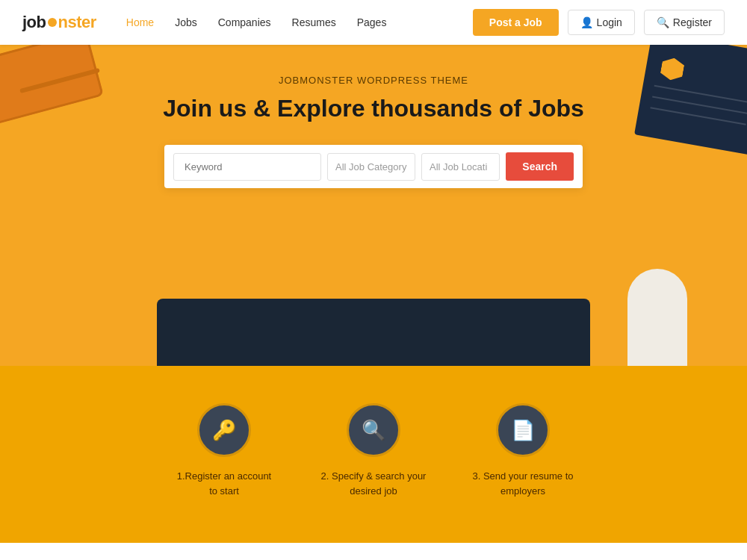 This screenshot has width=747, height=560. Describe the element at coordinates (684, 103) in the screenshot. I see `deco-book` at that location.